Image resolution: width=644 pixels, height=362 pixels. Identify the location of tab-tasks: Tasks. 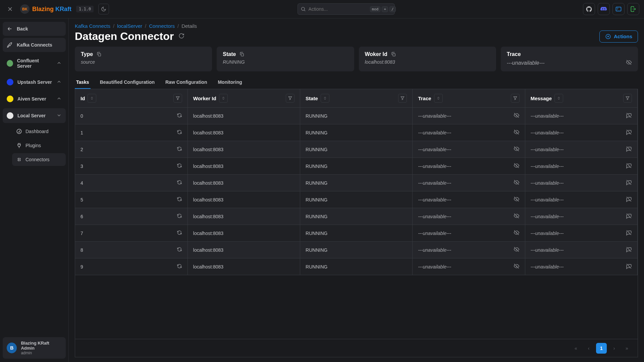
(83, 82).